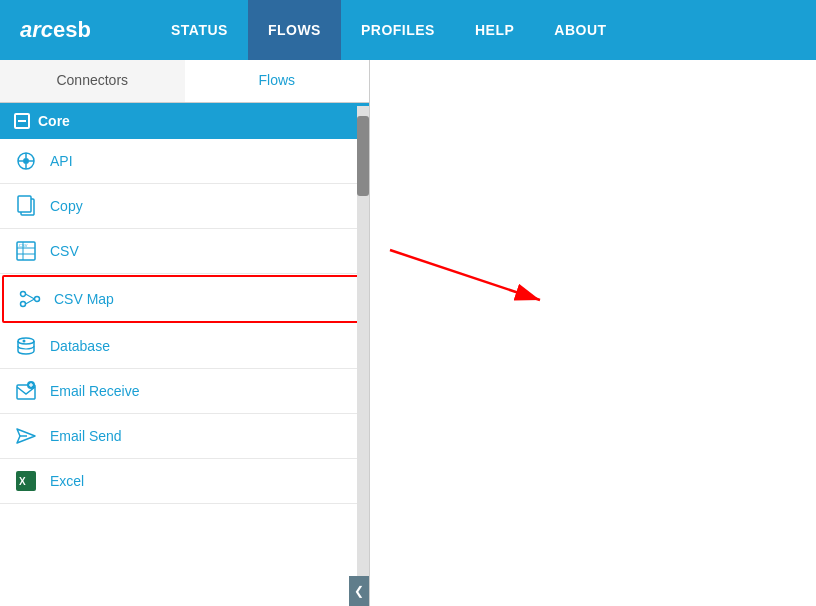 Image resolution: width=816 pixels, height=606 pixels. What do you see at coordinates (184, 121) in the screenshot?
I see `category-core: Core` at bounding box center [184, 121].